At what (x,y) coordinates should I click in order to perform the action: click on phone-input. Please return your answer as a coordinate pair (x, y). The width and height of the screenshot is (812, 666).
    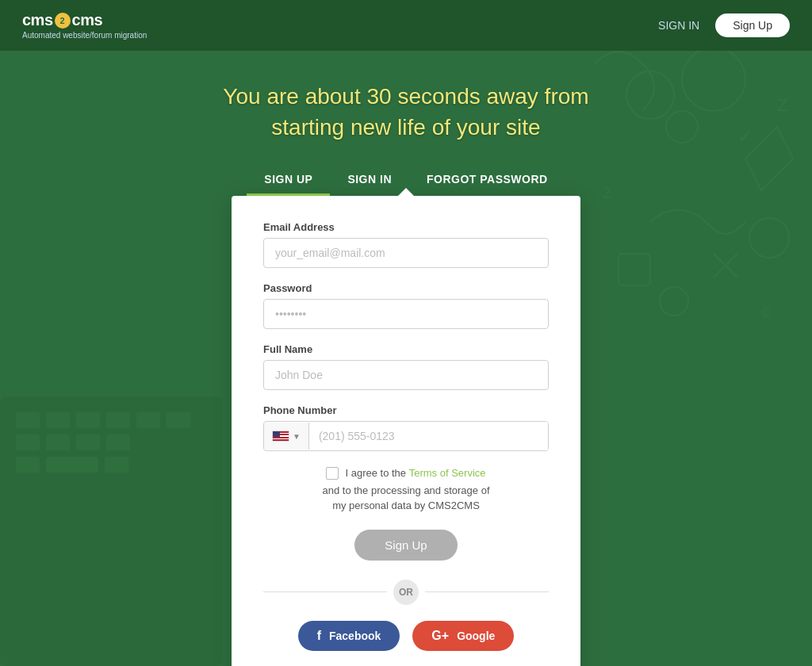
    Looking at the image, I should click on (428, 436).